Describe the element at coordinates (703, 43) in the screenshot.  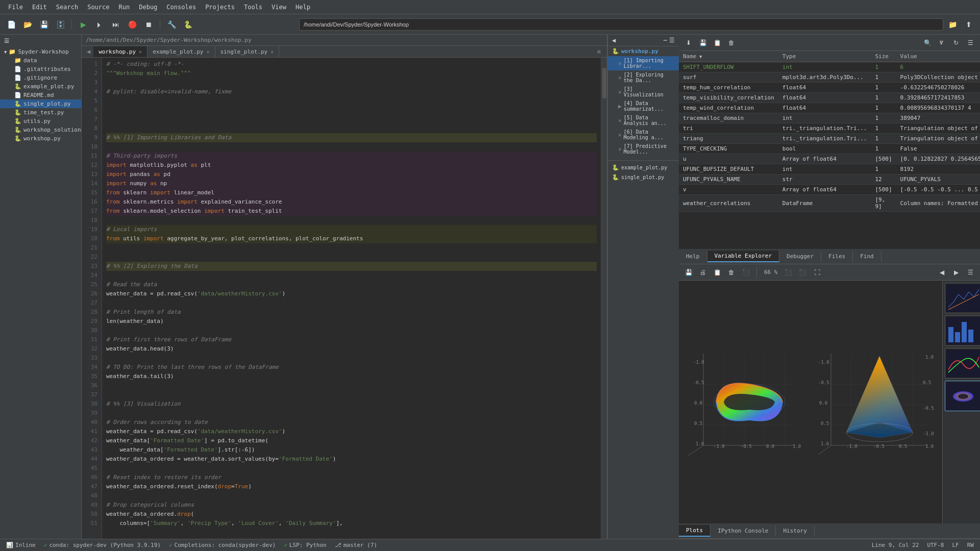
I see `var-export-btn: 💾` at that location.